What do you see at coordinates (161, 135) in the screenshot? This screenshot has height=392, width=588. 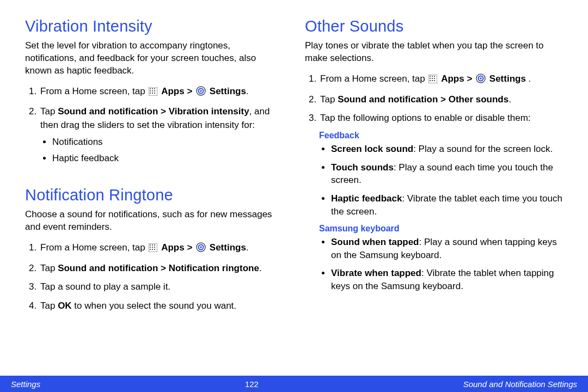 I see `step-item: Tap Sound and notification > Vibration i…` at bounding box center [161, 135].